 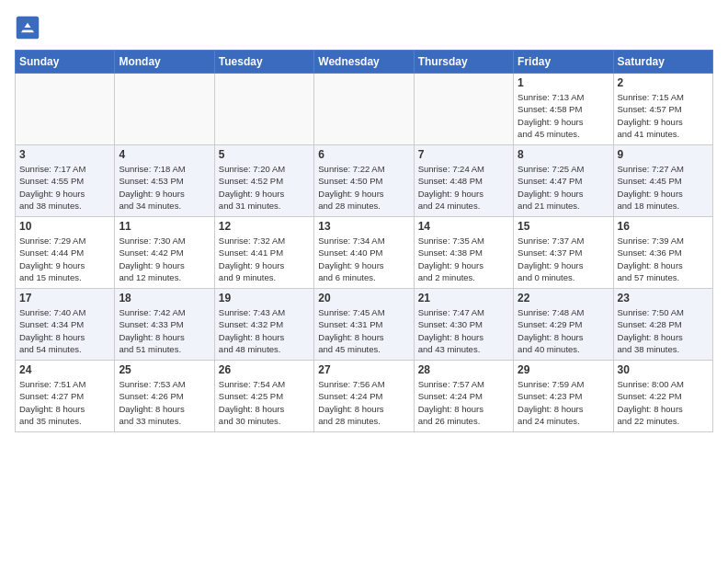 I want to click on day-info: Sunrise: 7:22 AM Sunset: 4:50 PM Dayligh…, so click(x=364, y=188).